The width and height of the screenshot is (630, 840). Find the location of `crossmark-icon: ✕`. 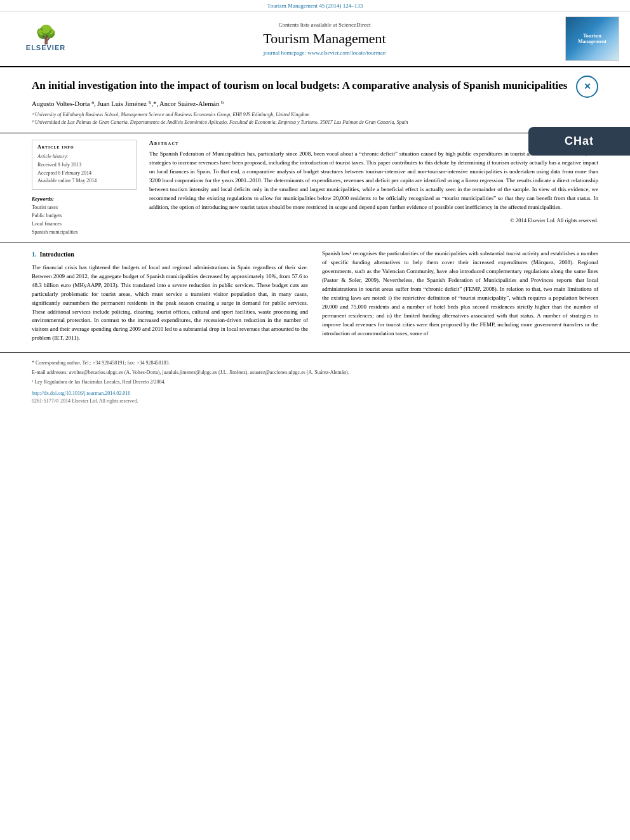

crossmark-icon: ✕ is located at coordinates (587, 86).